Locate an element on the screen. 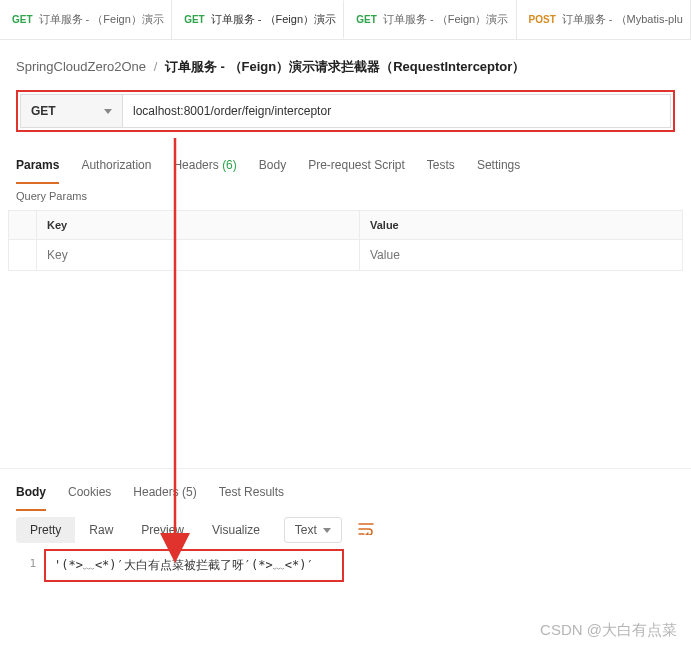 This screenshot has width=691, height=648. row-checkbox is located at coordinates (23, 256).